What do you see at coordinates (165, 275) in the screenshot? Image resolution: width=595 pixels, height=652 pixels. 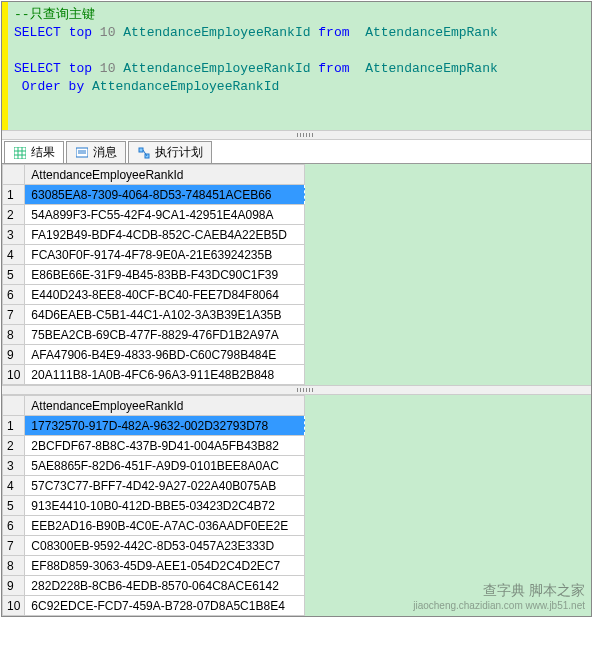 I see `data-cell: E86BE66E-31F9-4B45-83BB-F43DC90C1F39` at bounding box center [165, 275].